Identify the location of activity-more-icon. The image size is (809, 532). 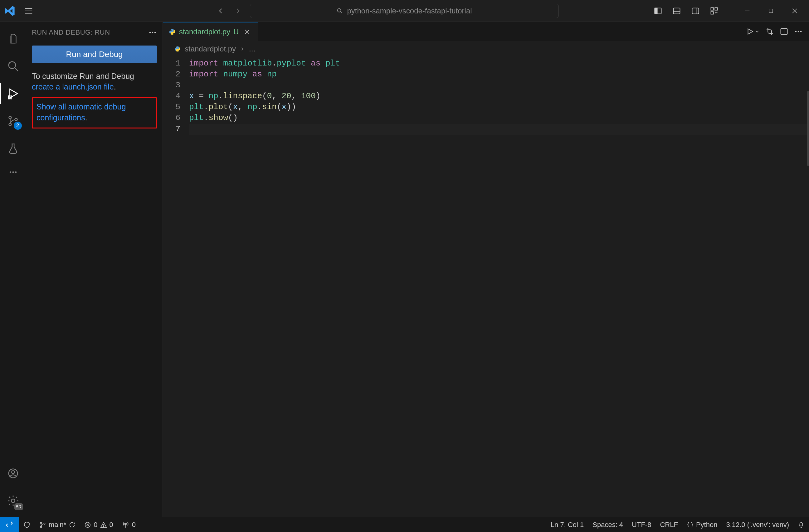
(13, 172).